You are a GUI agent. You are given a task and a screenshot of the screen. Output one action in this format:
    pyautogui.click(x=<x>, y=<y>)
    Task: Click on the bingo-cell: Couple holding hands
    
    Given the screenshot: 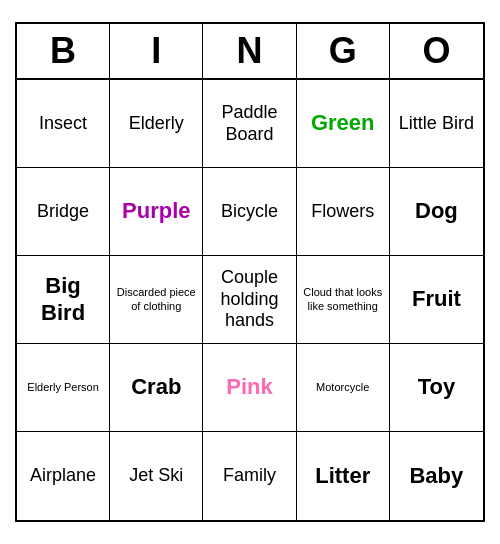 What is the action you would take?
    pyautogui.click(x=250, y=300)
    